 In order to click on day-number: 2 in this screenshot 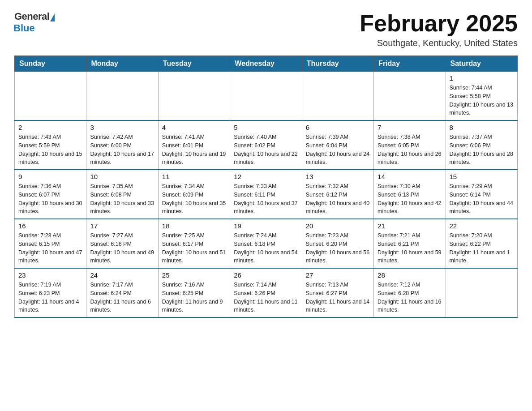, I will do `click(50, 127)`.